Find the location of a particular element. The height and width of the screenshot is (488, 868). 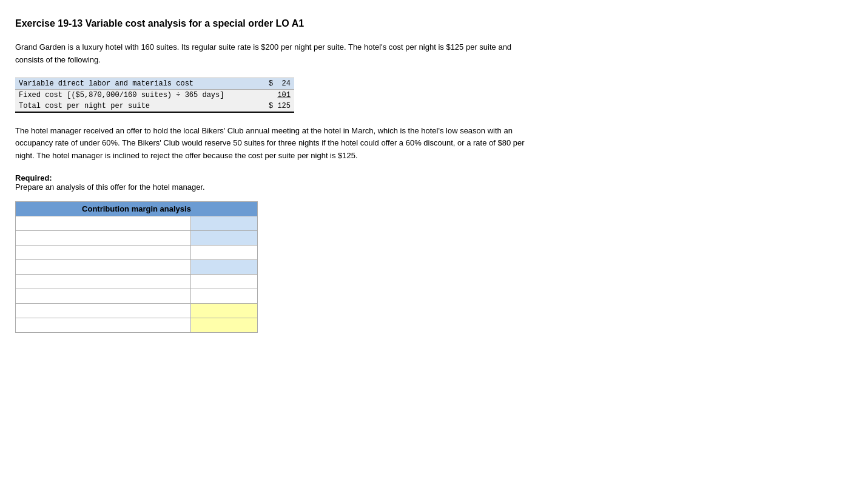

cm-header-row: Contribution margin analysis is located at coordinates (137, 209).